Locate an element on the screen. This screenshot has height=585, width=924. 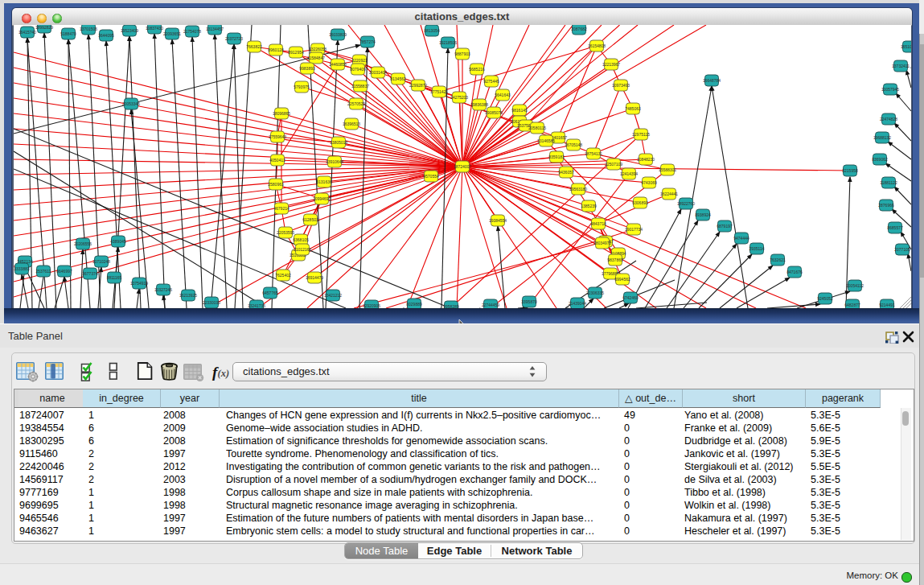
svg-text: 8646997 is located at coordinates (64, 271).